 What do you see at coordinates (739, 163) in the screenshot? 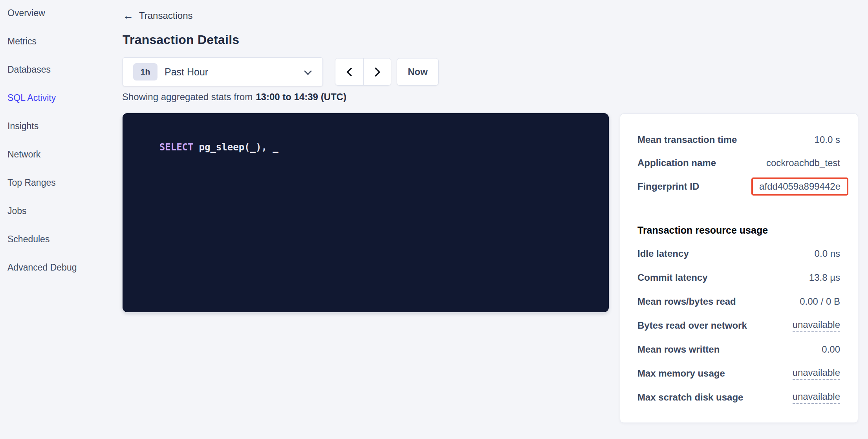
I see `summary-rows: Mean transaction time 10.0 s Application…` at bounding box center [739, 163].